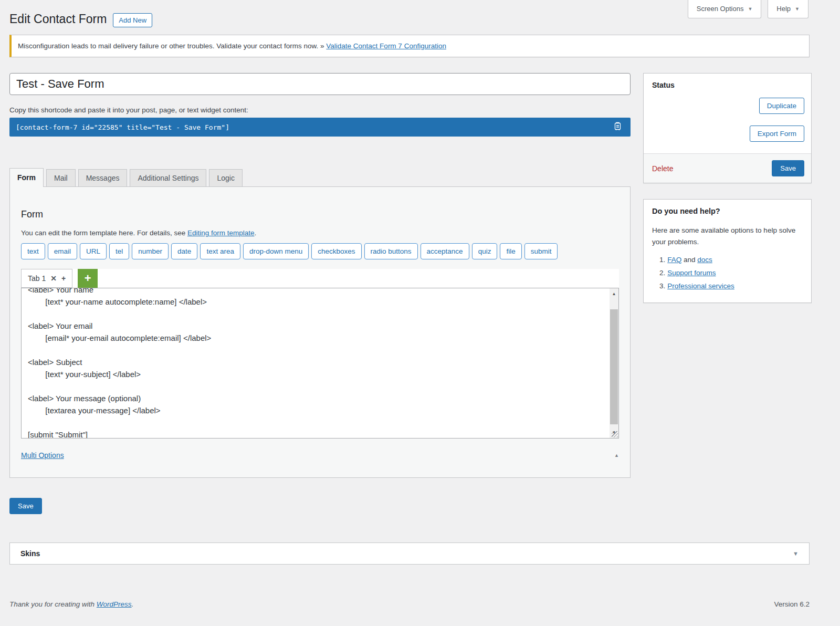  Describe the element at coordinates (674, 259) in the screenshot. I see `faq-link: FAQ` at that location.